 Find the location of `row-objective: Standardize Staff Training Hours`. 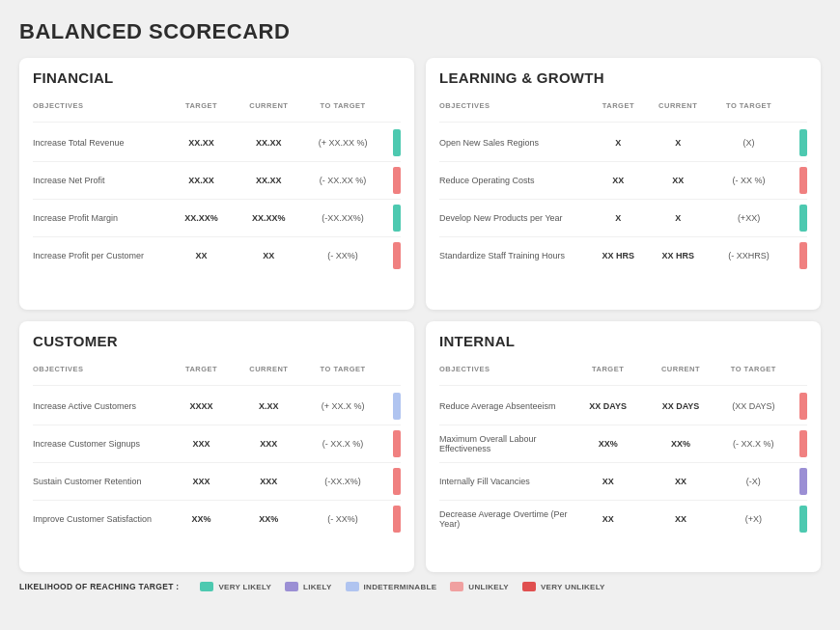

row-objective: Standardize Staff Training Hours is located at coordinates (514, 256).